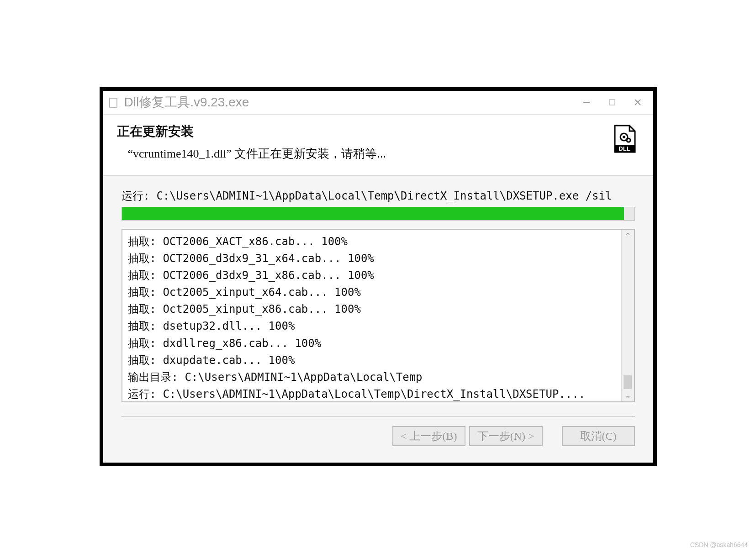 This screenshot has height=553, width=756. I want to click on close-icon, so click(638, 102).